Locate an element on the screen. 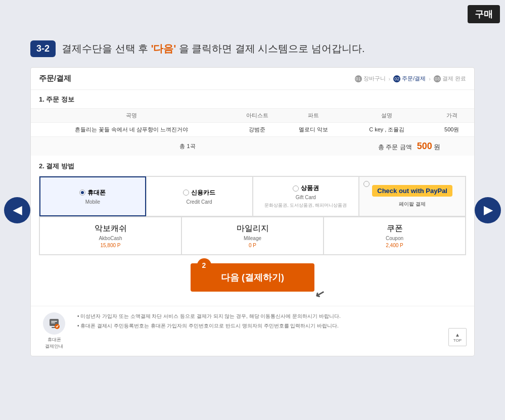 The image size is (505, 420). paypal-label: 페이팔 결제 is located at coordinates (412, 204).